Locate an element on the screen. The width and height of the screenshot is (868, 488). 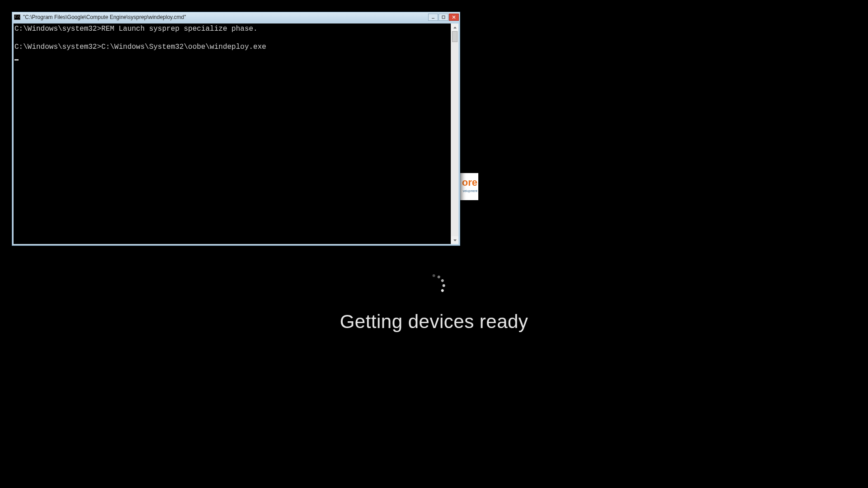
text-cursor is located at coordinates (16, 60).